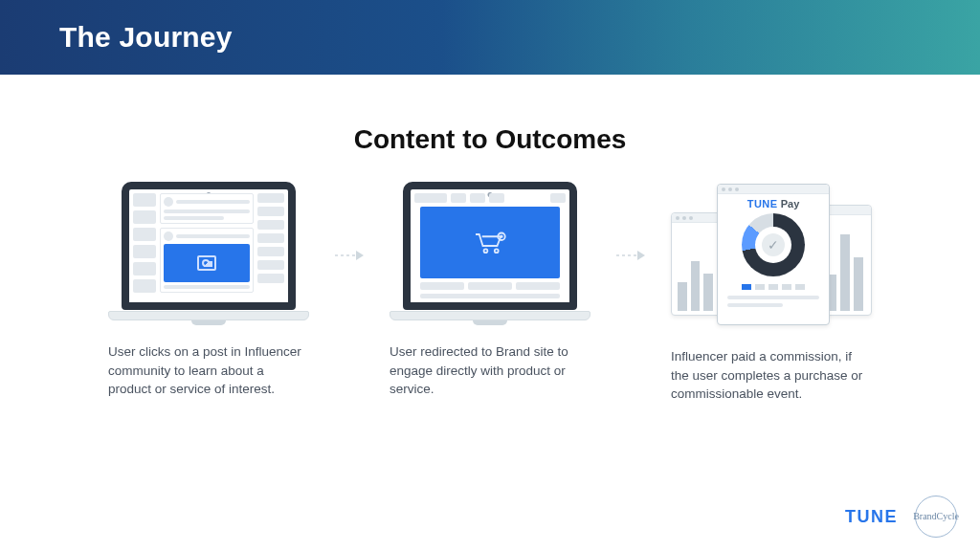 This screenshot has width=980, height=551. What do you see at coordinates (773, 245) in the screenshot?
I see `checkmark-icon: ✓` at bounding box center [773, 245].